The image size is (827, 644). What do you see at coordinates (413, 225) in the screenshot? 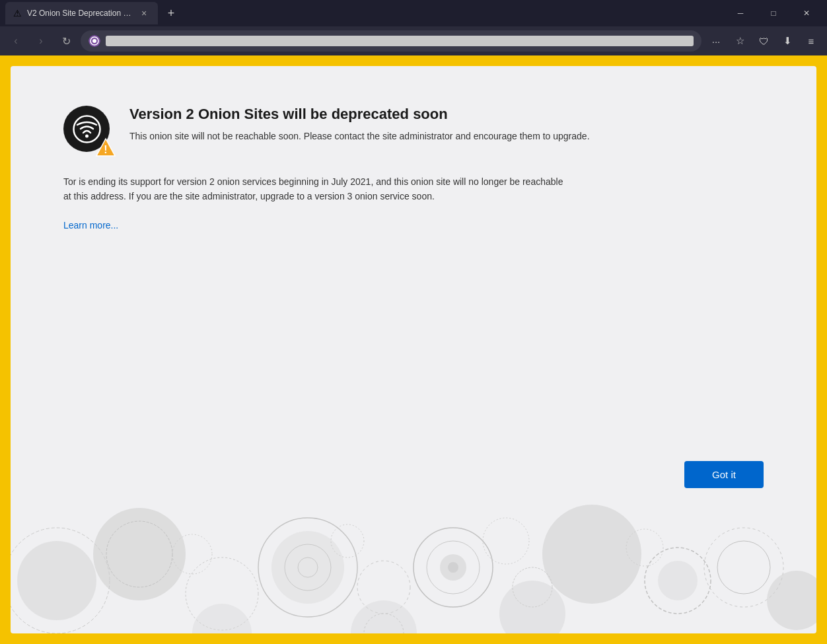
I see `learn-more-link: Learn more...` at bounding box center [413, 225].